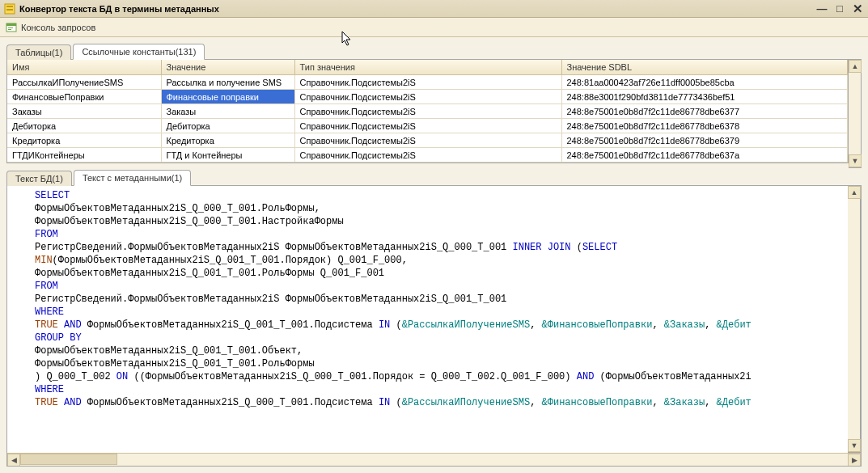 The image size is (868, 473). What do you see at coordinates (854, 460) in the screenshot?
I see `scroll-right-icon: ▶` at bounding box center [854, 460].